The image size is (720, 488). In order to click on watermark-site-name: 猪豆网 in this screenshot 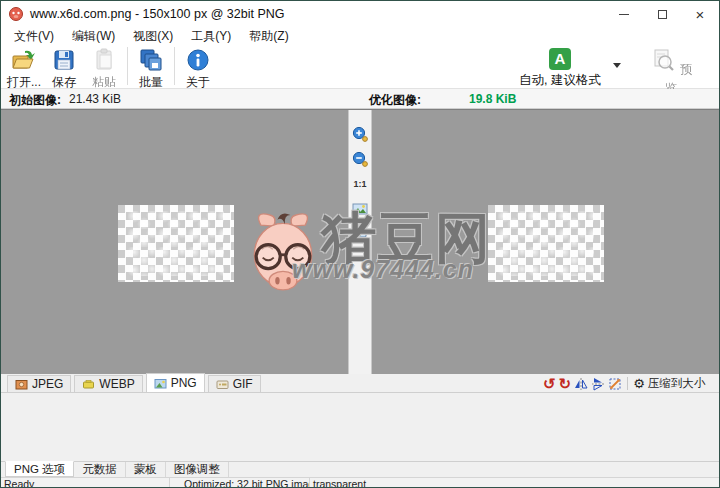, I will do `click(406, 239)`.